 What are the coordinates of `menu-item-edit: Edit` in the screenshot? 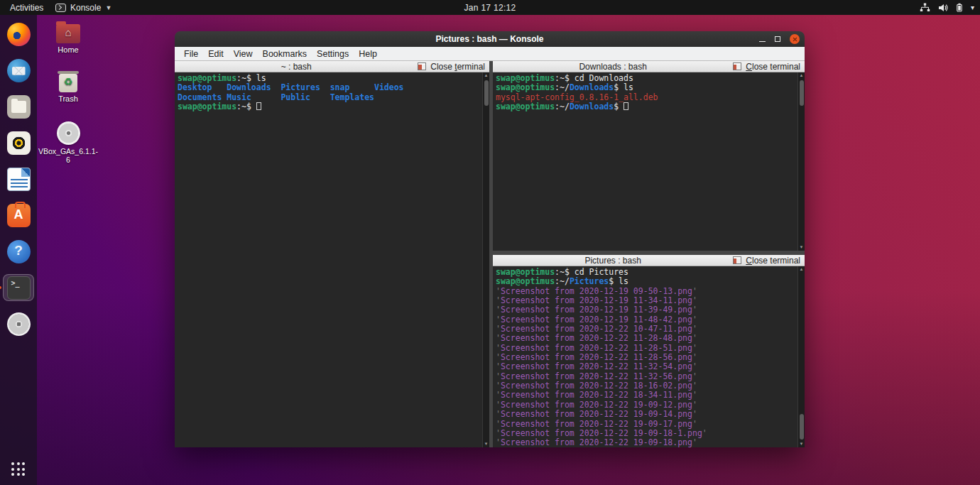 It's located at (216, 54).